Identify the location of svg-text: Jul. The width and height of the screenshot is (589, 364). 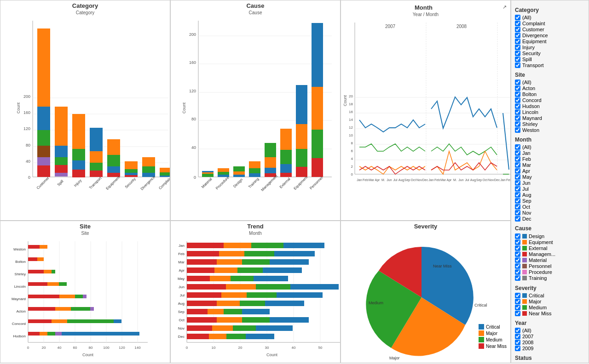
(182, 295).